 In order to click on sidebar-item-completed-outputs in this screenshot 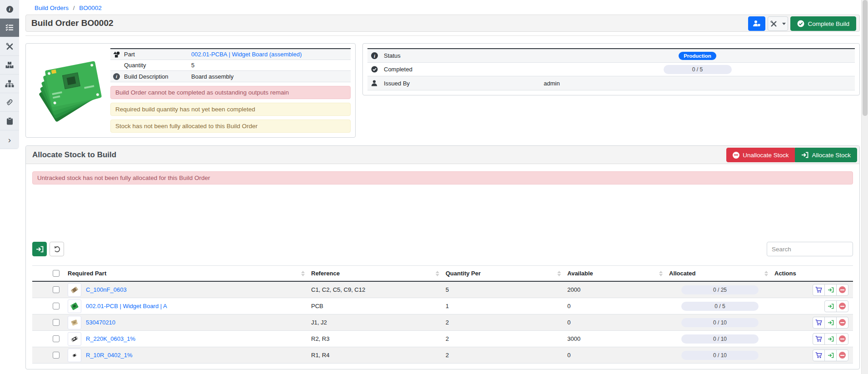, I will do `click(10, 65)`.